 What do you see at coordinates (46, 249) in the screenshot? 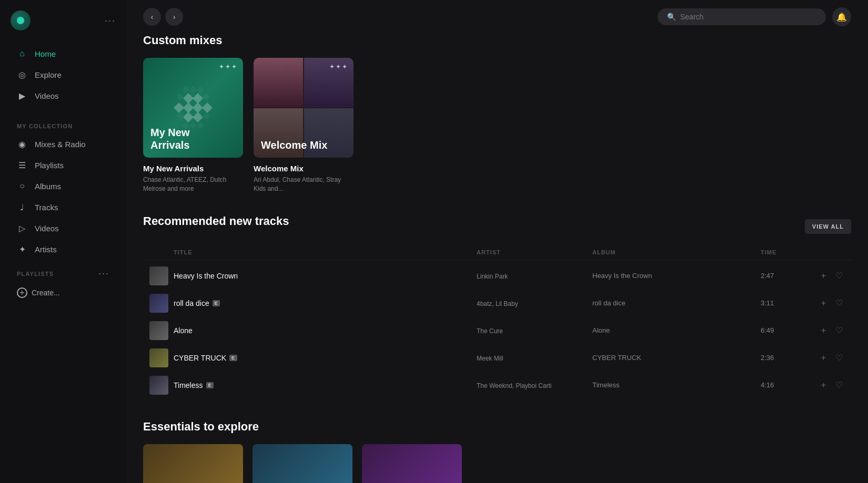
I see `nav-item-artists-label: Artists` at bounding box center [46, 249].